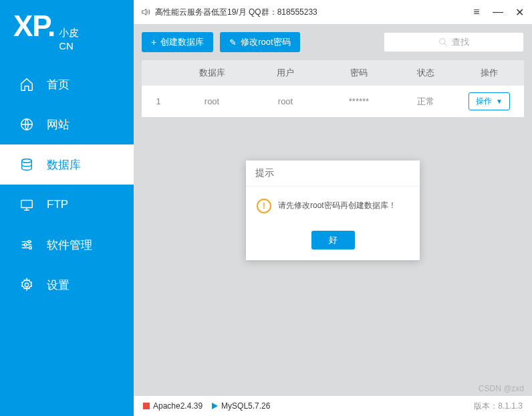 Image resolution: width=532 pixels, height=416 pixels. I want to click on mysql-label: MySQL5.7.26, so click(246, 406).